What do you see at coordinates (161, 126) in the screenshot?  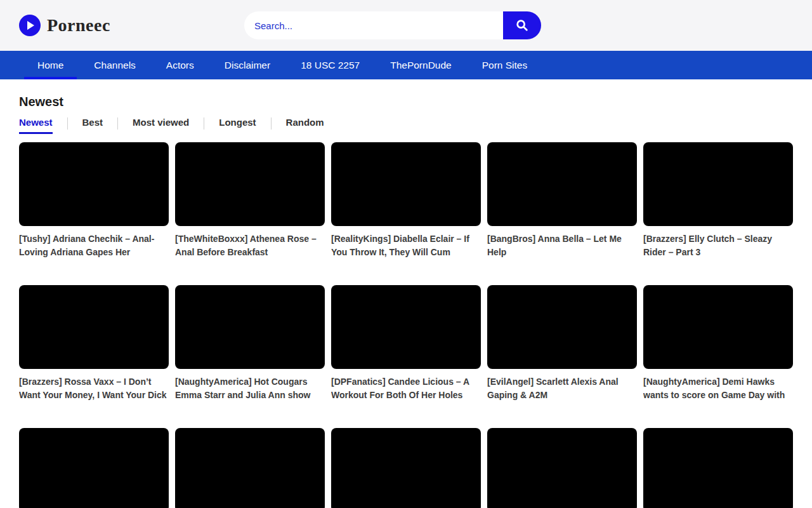 I see `tab-most-viewed: Most viewed` at bounding box center [161, 126].